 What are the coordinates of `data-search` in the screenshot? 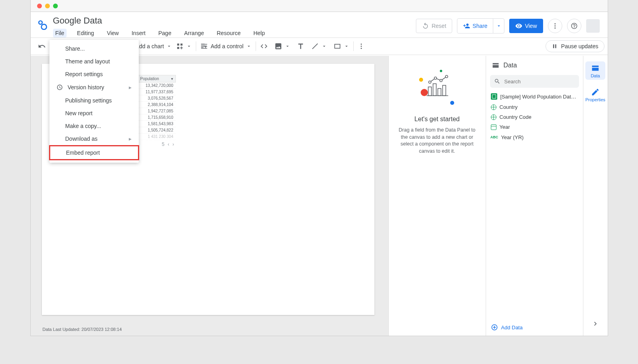 It's located at (534, 81).